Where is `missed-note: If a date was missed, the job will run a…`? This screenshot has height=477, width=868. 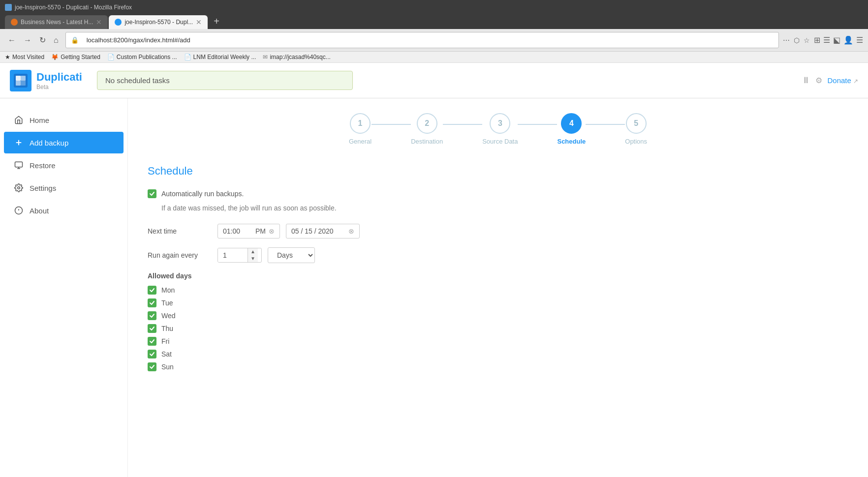 missed-note: If a date was missed, the job will run a… is located at coordinates (505, 208).